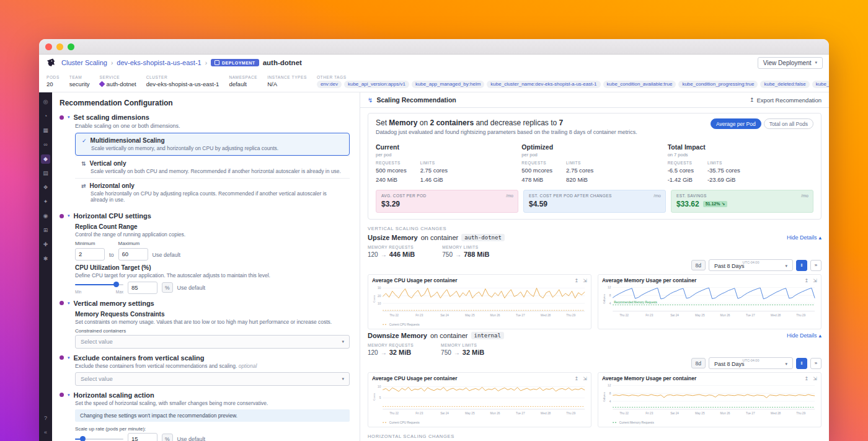 This screenshot has width=868, height=441. I want to click on help-icon: ?, so click(46, 418).